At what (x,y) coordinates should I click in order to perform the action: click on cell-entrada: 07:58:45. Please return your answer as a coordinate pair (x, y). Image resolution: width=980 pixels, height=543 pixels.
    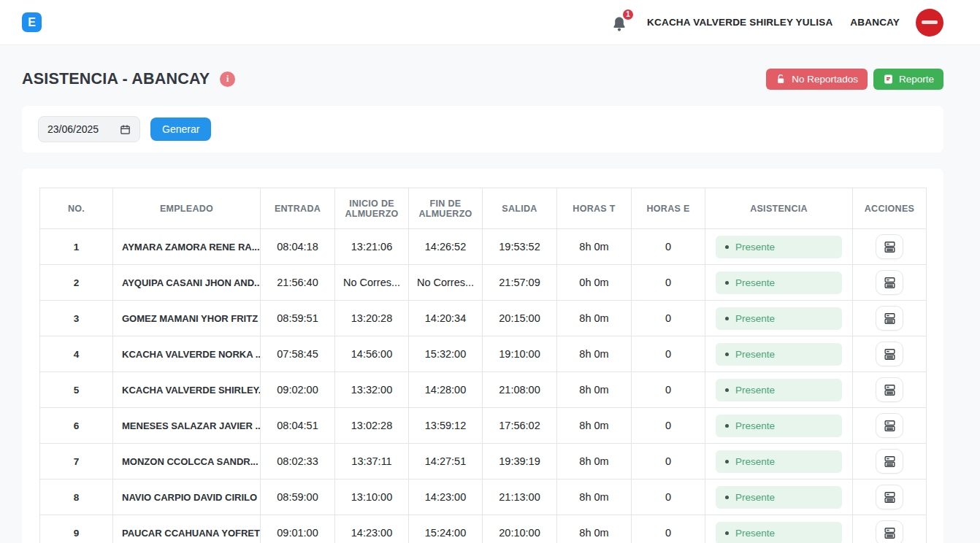
    Looking at the image, I should click on (298, 355).